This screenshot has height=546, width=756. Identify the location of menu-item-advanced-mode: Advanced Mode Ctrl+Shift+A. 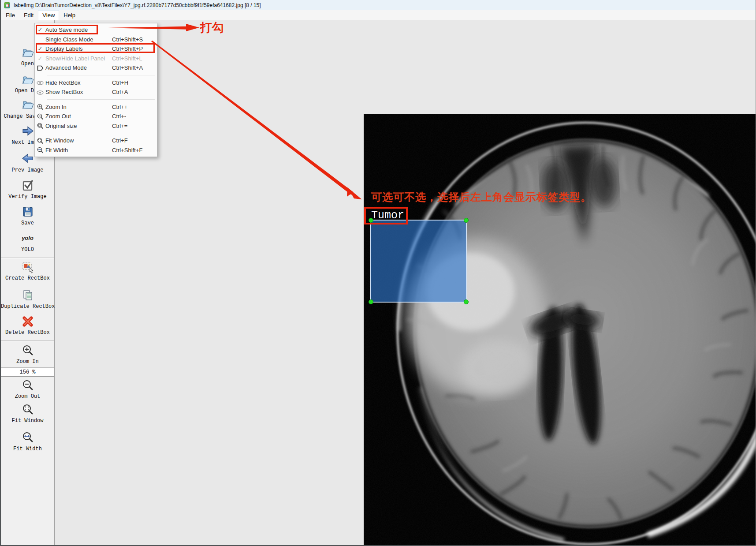
(96, 68).